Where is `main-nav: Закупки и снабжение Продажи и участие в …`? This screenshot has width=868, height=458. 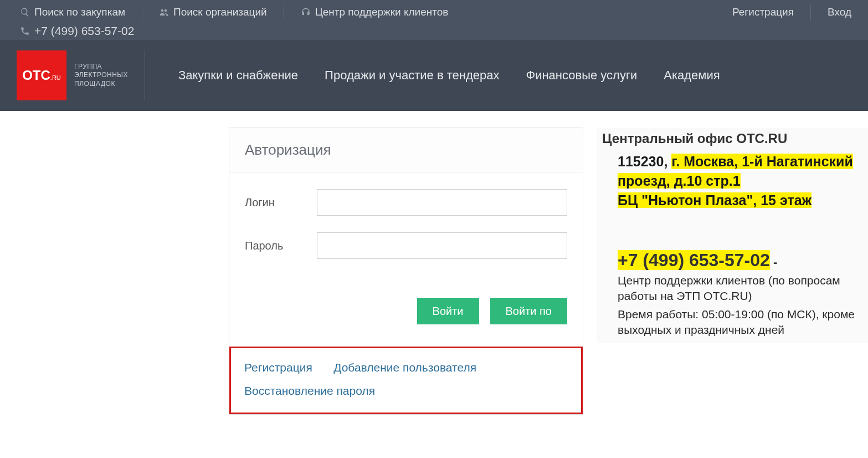 main-nav: Закупки и снабжение Продажи и участие в … is located at coordinates (449, 75).